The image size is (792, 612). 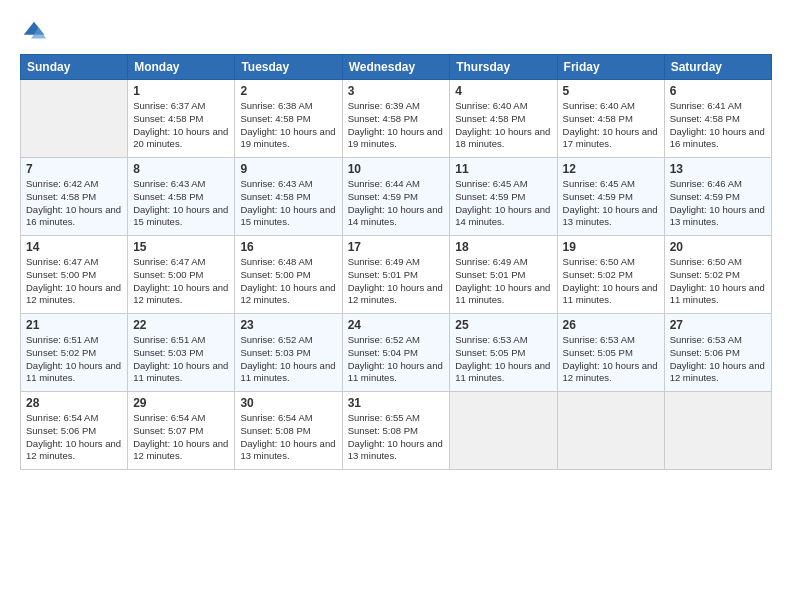 What do you see at coordinates (718, 325) in the screenshot?
I see `day-number: 27` at bounding box center [718, 325].